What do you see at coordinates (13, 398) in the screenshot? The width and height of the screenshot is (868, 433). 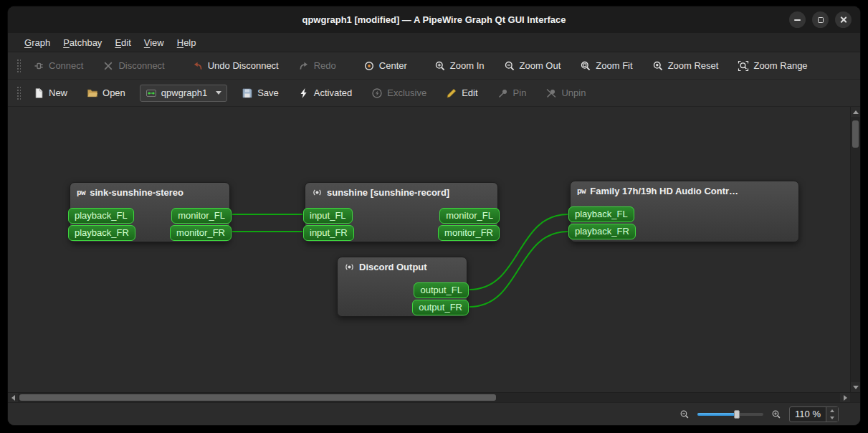 I see `scroll-left-button` at bounding box center [13, 398].